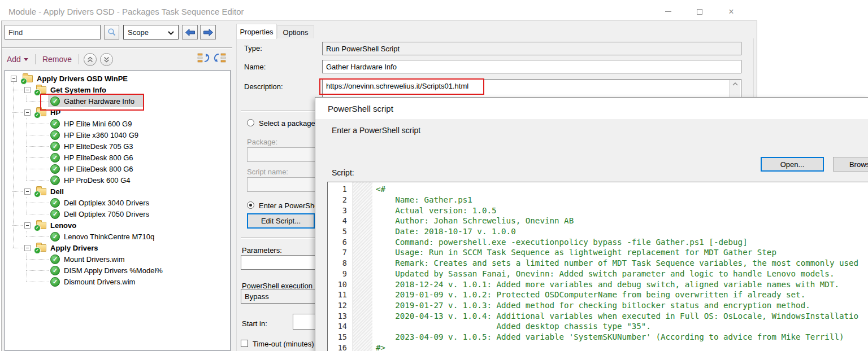  Describe the element at coordinates (513, 326) in the screenshot. I see `line-code: Added desktop chassis type "35".` at that location.